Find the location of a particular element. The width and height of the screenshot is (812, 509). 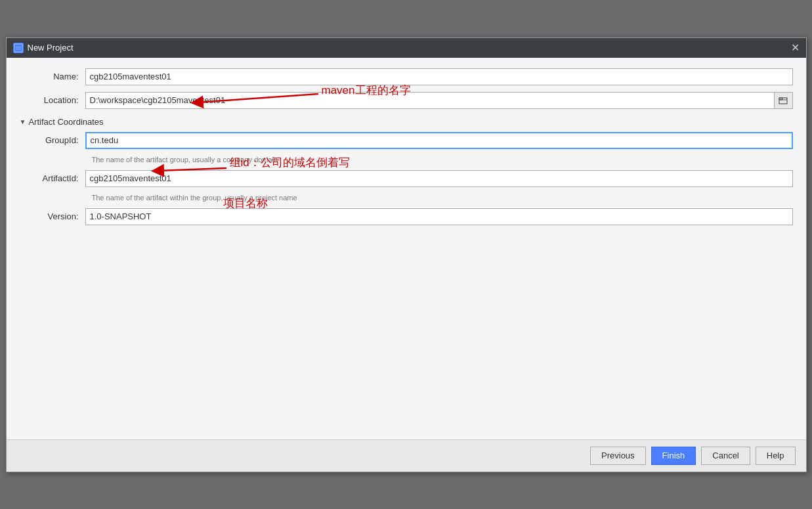

groupid-hint: The name of the artifact group, usually … is located at coordinates (442, 160).